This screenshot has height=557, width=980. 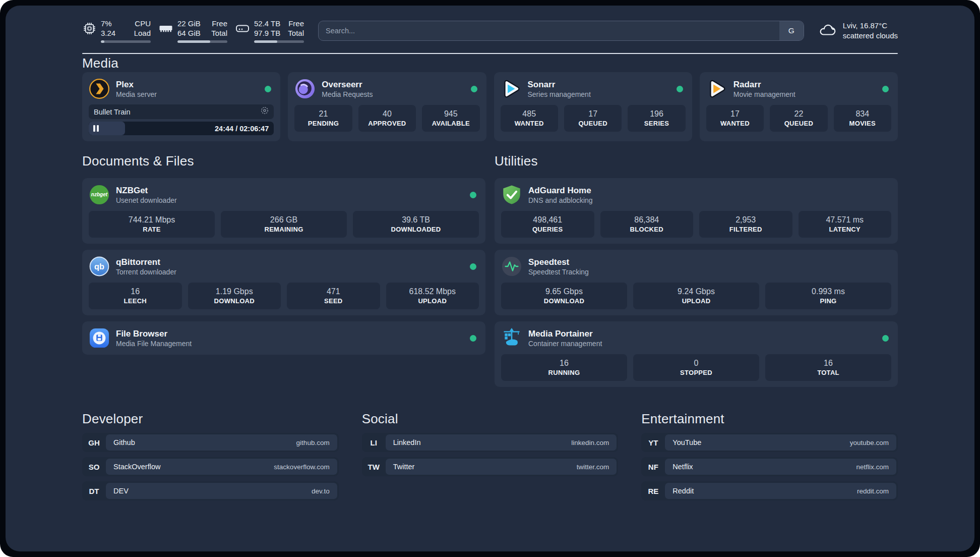 I want to click on memory-total: 64 GiB, so click(x=189, y=33).